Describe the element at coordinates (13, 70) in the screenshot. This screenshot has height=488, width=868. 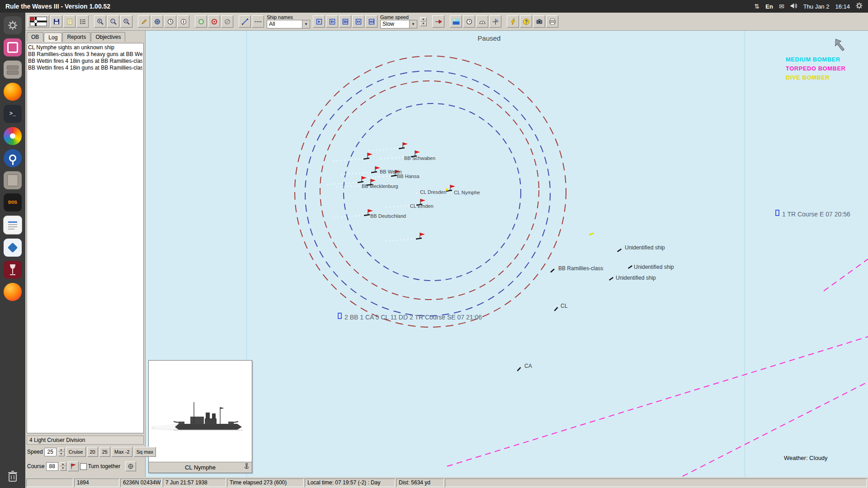
I see `dock-archive-icon` at that location.